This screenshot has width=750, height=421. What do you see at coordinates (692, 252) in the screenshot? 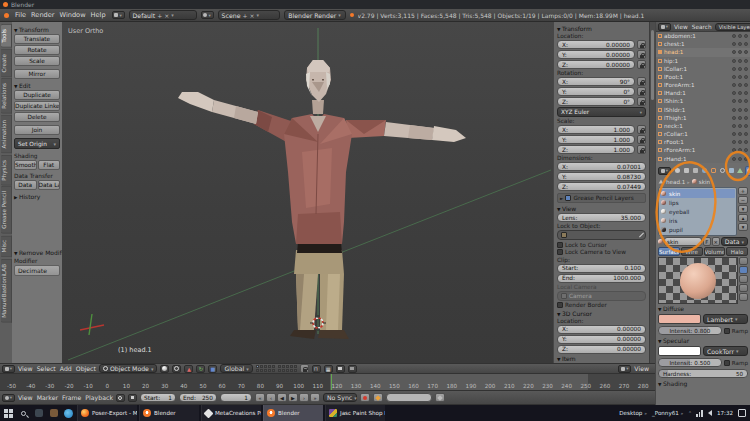
I see `material-type-tab: Wire` at bounding box center [692, 252].